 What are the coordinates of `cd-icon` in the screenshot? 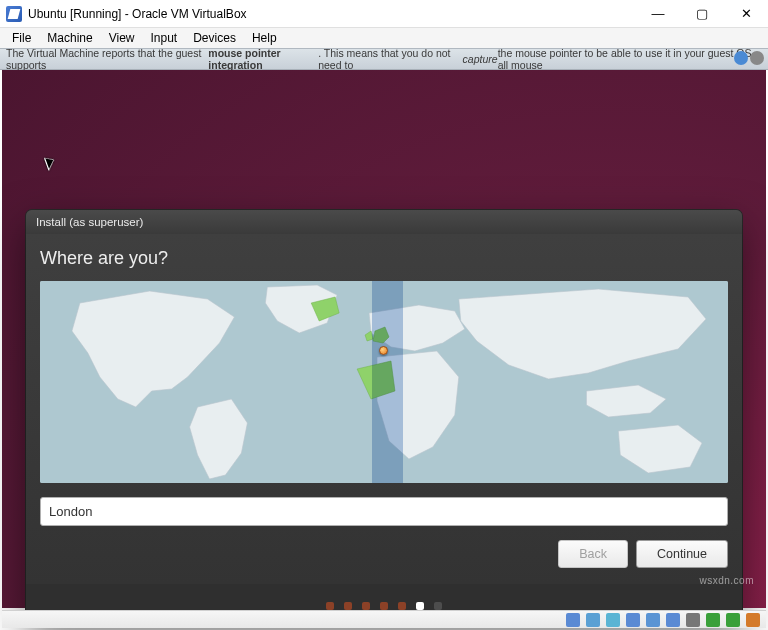 It's located at (593, 620).